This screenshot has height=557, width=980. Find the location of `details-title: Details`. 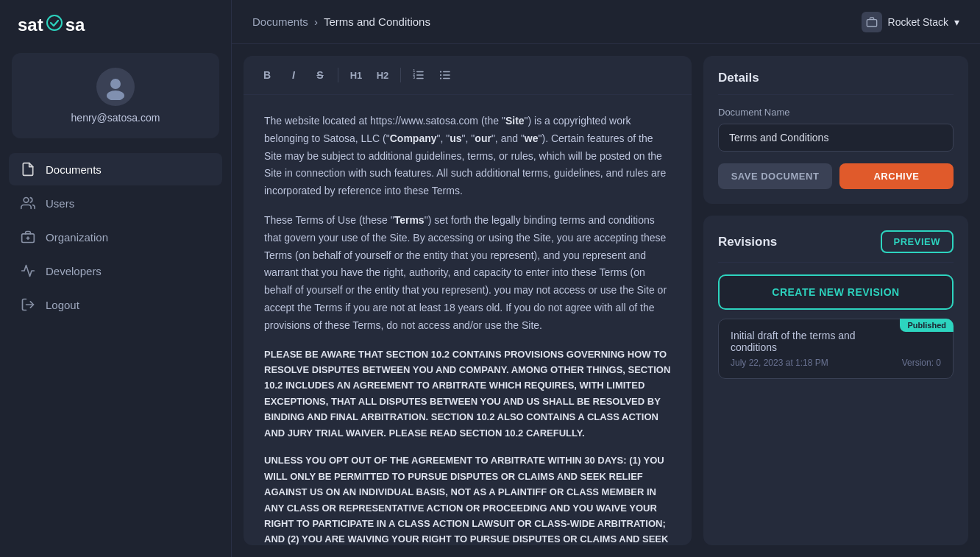

details-title: Details is located at coordinates (836, 82).